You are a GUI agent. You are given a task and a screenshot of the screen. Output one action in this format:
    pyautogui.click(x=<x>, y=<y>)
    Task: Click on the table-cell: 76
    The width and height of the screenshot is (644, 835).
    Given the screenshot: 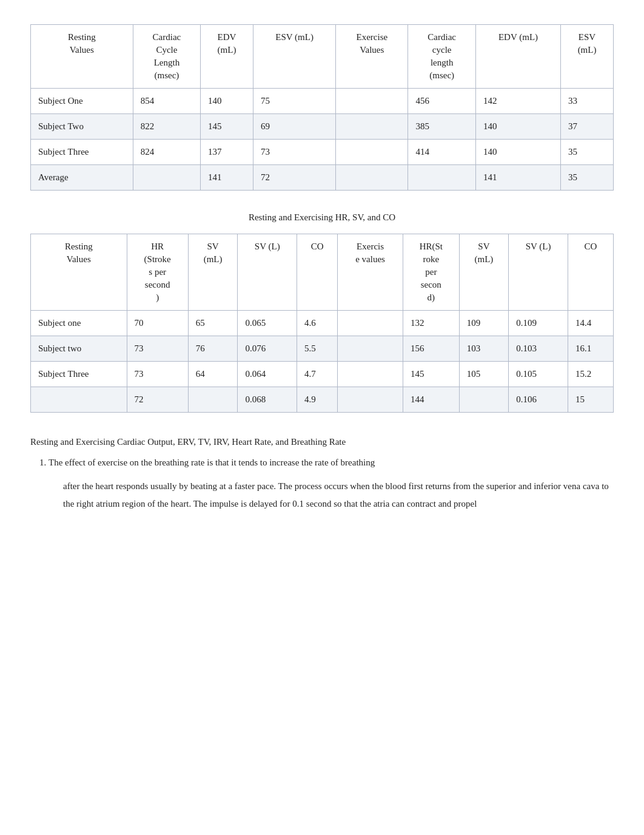 What is the action you would take?
    pyautogui.click(x=213, y=349)
    